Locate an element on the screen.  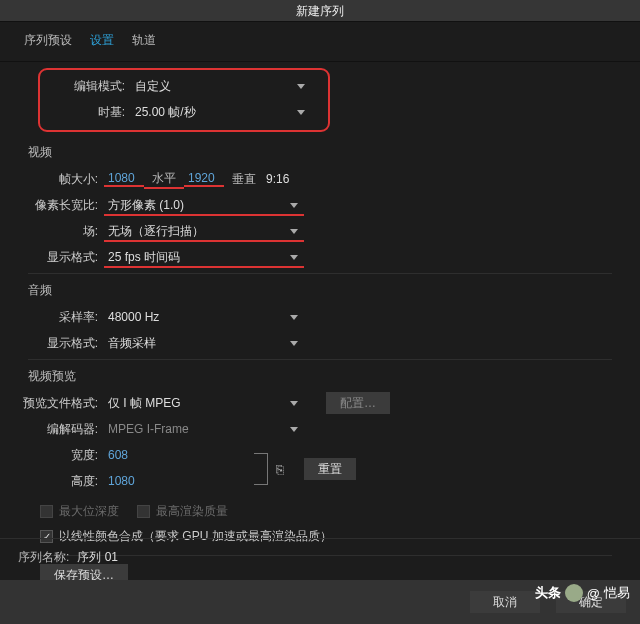
previewfmt-dropdown: 仅 I 帧 MPEG is located at coordinates (204, 403).